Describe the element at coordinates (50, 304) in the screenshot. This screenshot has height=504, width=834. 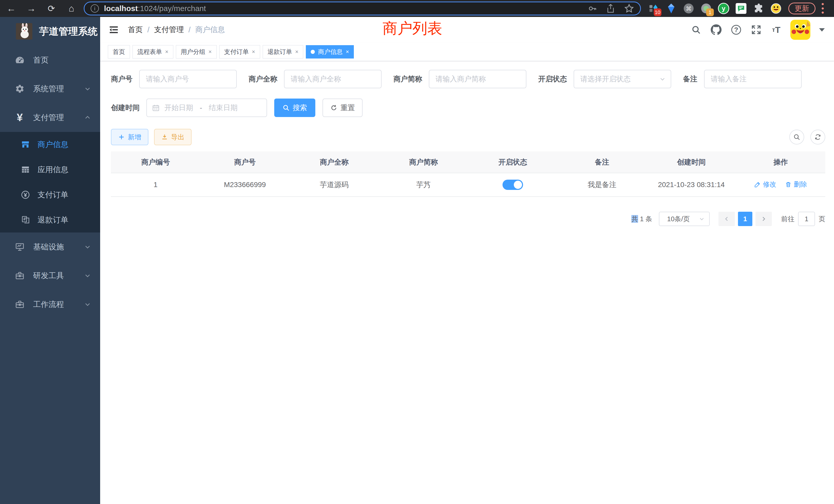
I see `sidebar-item-workflow: 工作流程` at that location.